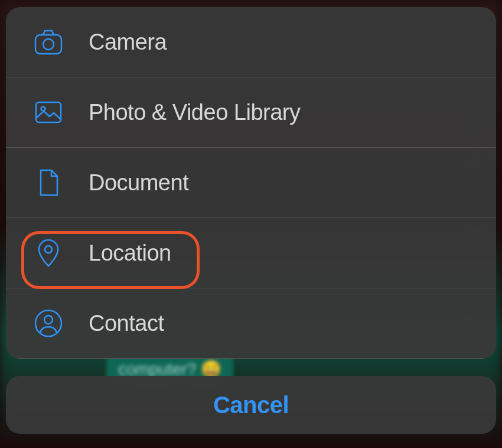 This screenshot has height=448, width=502. What do you see at coordinates (48, 112) in the screenshot?
I see `gallery-icon` at bounding box center [48, 112].